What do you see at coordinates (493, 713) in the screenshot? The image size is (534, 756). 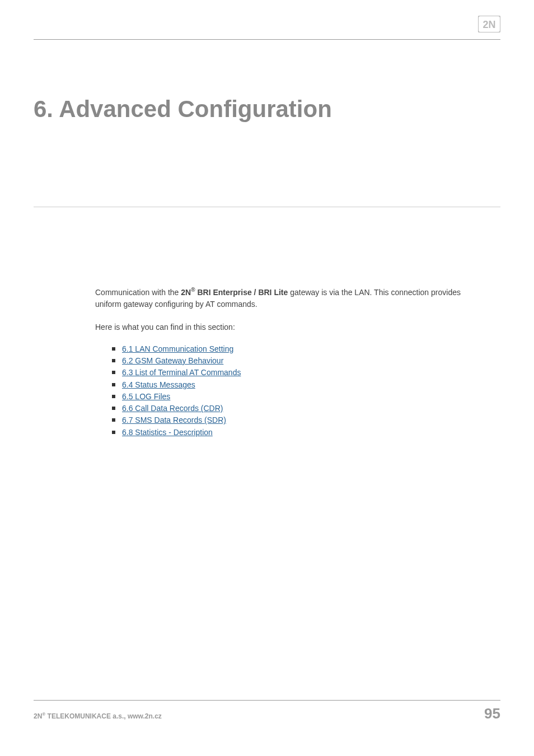 I see `page-number: 95` at bounding box center [493, 713].